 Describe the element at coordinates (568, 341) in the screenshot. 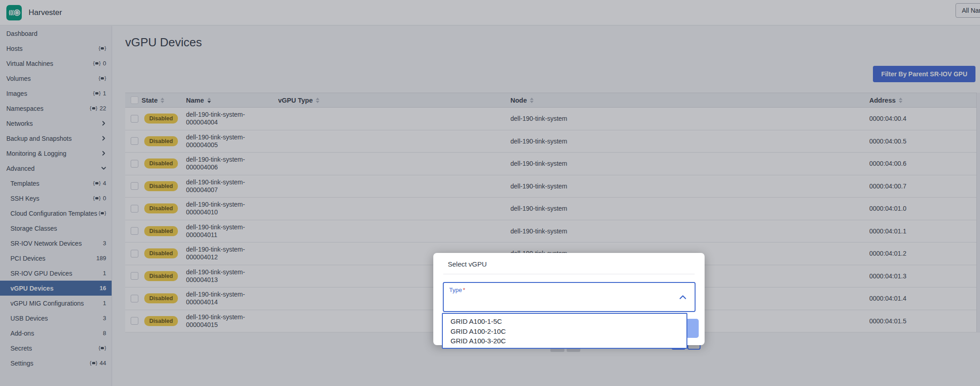

I see `dropdown-option-grid-a100-3-20c: GRID A100-3-20C` at that location.